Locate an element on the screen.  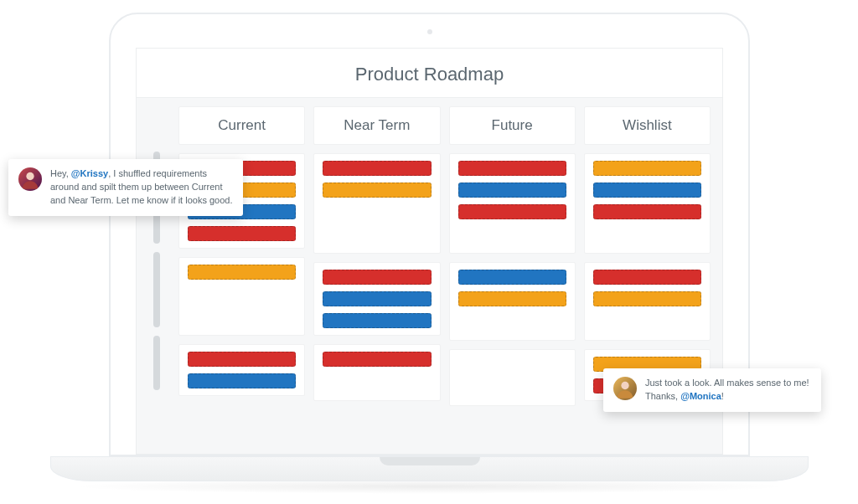
comment-bubble: Just took a look. All makes sense to me!… is located at coordinates (712, 390).